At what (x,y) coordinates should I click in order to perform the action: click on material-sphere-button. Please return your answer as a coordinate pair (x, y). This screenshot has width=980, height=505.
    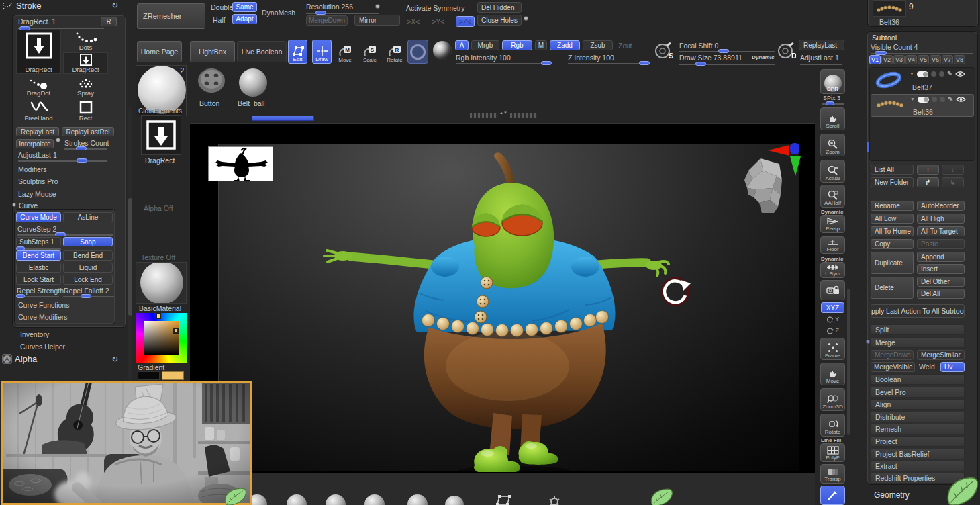
    Looking at the image, I should click on (442, 50).